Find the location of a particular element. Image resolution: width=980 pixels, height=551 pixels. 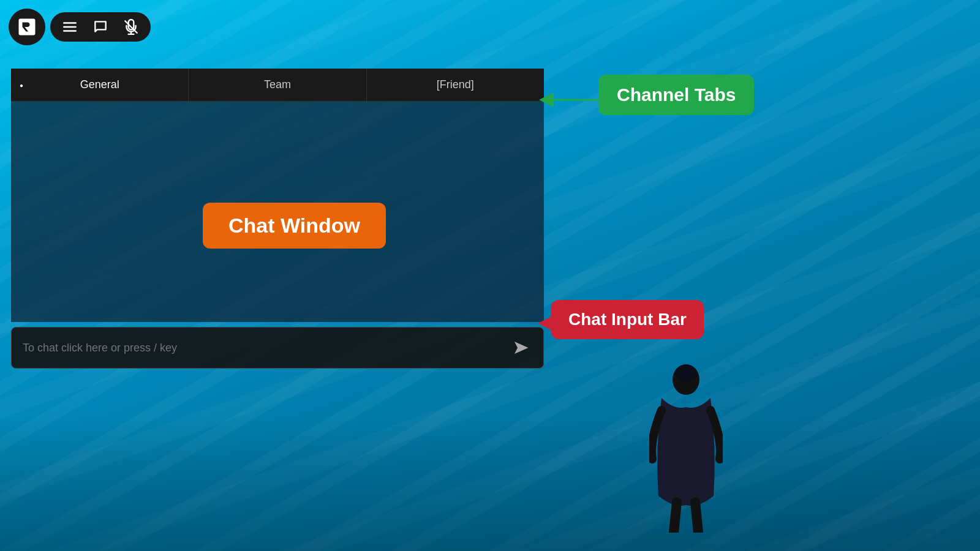

hamburger-icon is located at coordinates (70, 27).